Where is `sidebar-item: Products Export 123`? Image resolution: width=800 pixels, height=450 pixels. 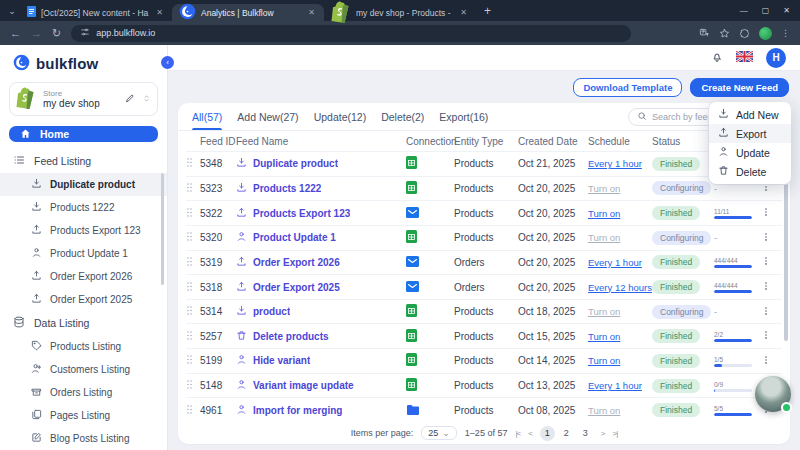
sidebar-item: Products Export 123 is located at coordinates (84, 230).